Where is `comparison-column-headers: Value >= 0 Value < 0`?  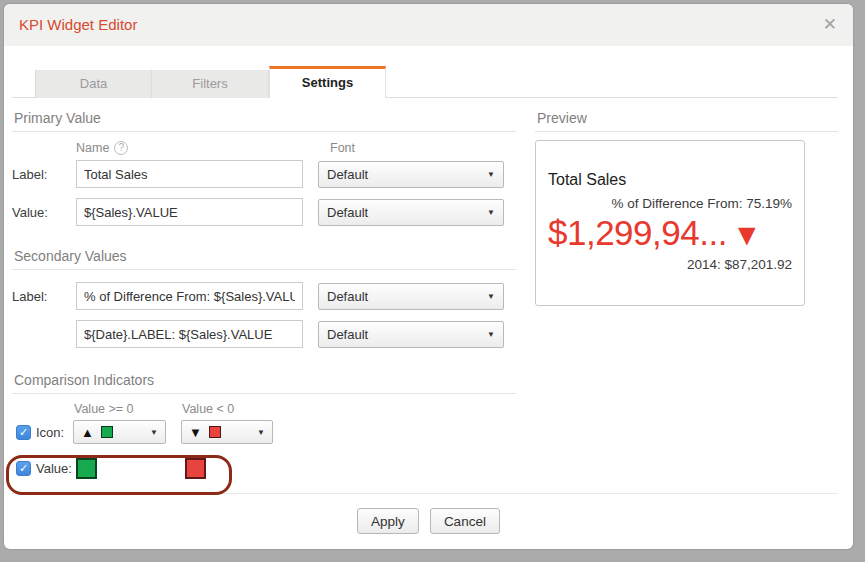 comparison-column-headers: Value >= 0 Value < 0 is located at coordinates (264, 410).